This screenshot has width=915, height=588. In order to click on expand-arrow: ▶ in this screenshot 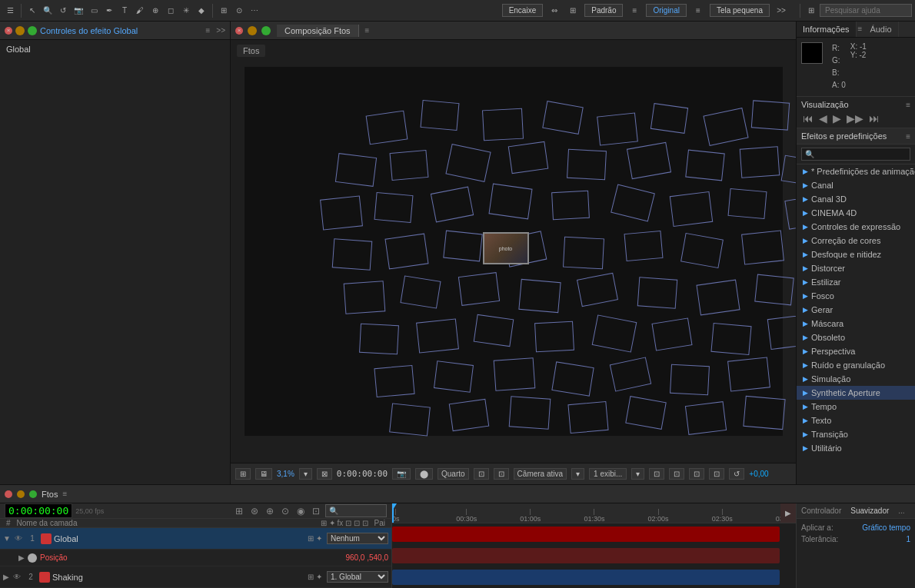, I will do `click(6, 576)`.